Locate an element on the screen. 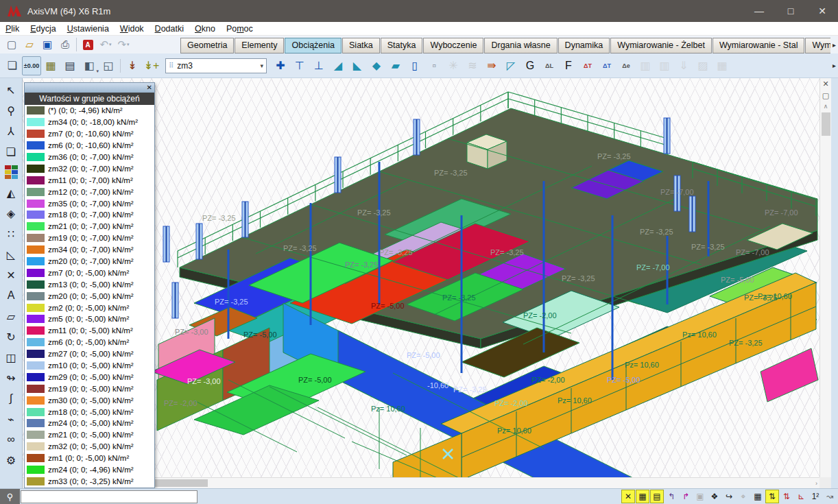 This screenshot has width=838, height=504. legend-item: zm20 (0; 0; -5,00) kN/m² is located at coordinates (89, 296).